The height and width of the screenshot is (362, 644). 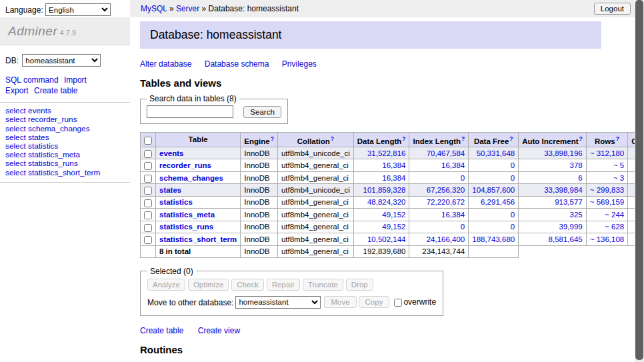 What do you see at coordinates (176, 202) in the screenshot?
I see `table-name-link: statistics` at bounding box center [176, 202].